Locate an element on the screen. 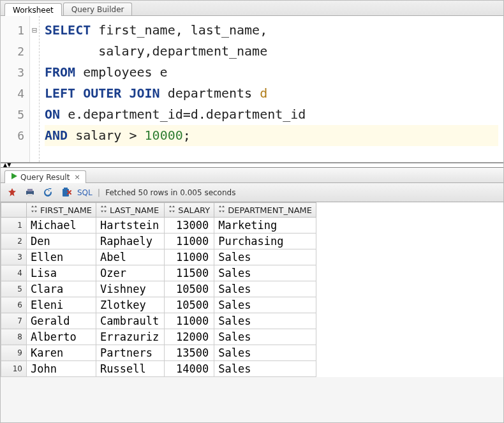 This screenshot has height=423, width=504. data-cell: Lisa is located at coordinates (61, 273).